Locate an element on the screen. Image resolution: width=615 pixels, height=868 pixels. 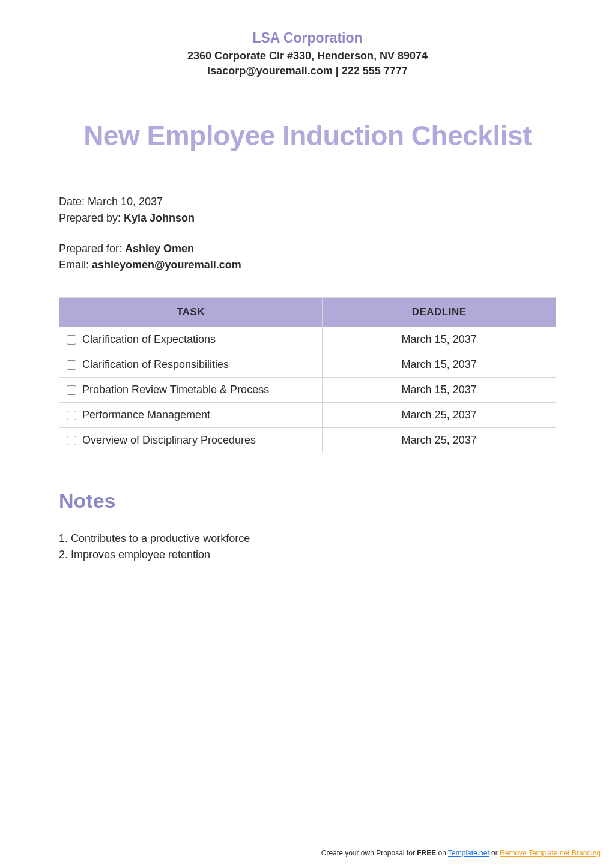
date-value: March 10, 2037 is located at coordinates (125, 202).